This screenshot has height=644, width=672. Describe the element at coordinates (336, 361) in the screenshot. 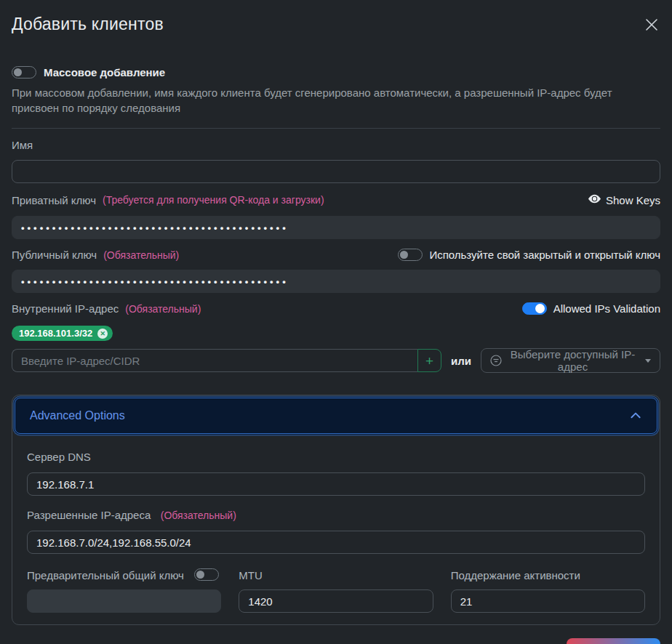

I see `ip-input-row: + или Выберите доступный IP-адрес` at that location.